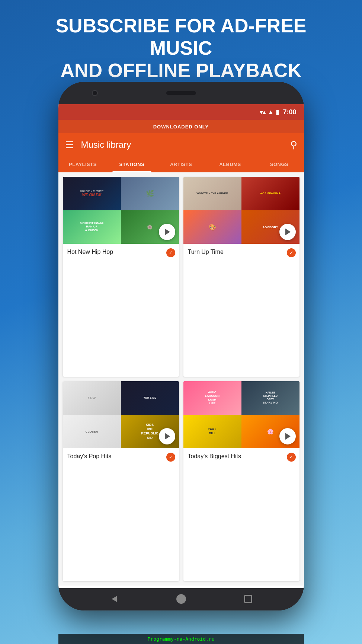 The image size is (362, 644). Describe the element at coordinates (150, 194) in the screenshot. I see `thumb-cell-1-2: 🌿` at that location.